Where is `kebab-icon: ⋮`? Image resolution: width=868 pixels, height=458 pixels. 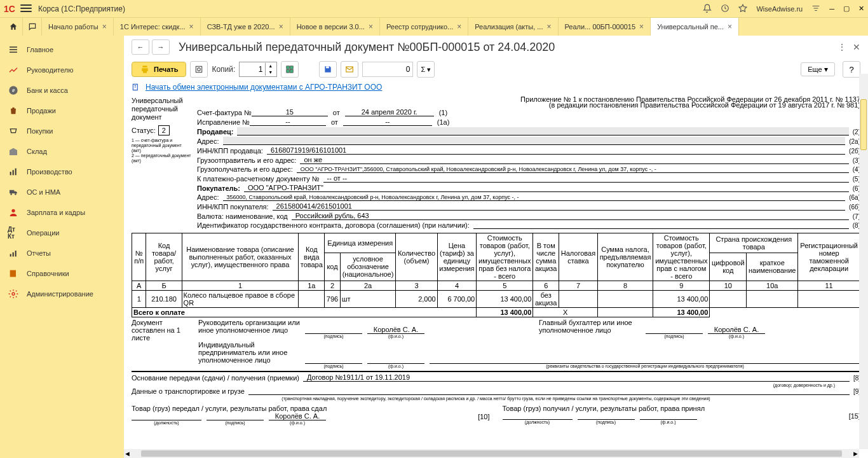 kebab-icon: ⋮ is located at coordinates (842, 47).